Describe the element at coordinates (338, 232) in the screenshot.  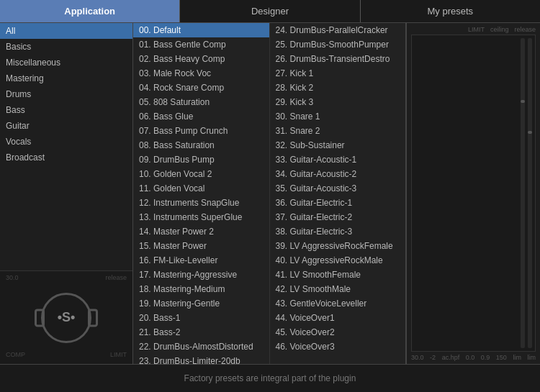
I see `preset-item-38: 38. Guitar-Electric-3` at that location.